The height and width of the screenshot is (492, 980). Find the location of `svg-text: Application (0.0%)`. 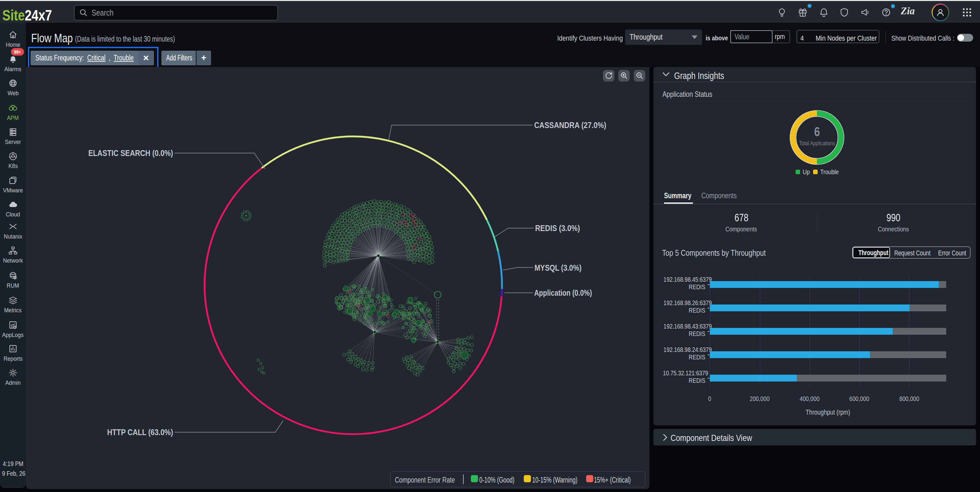

svg-text: Application (0.0%) is located at coordinates (563, 293).